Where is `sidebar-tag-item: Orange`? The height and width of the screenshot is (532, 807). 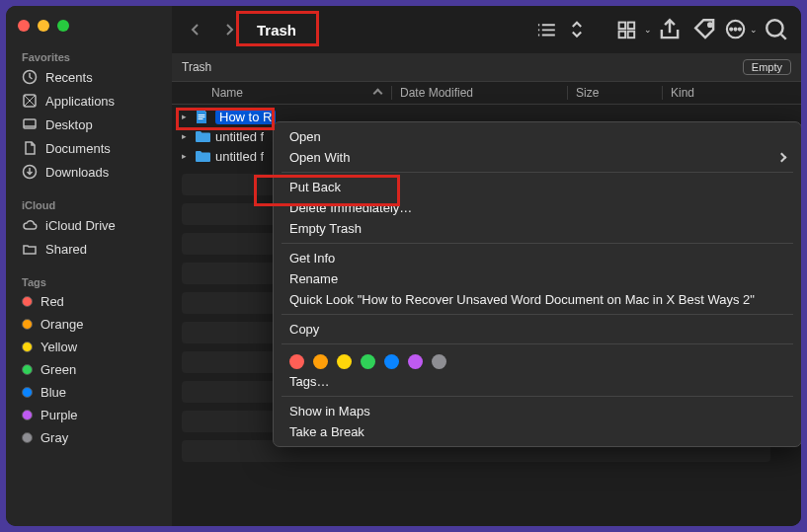
sidebar-tag-item: Orange is located at coordinates (89, 324).